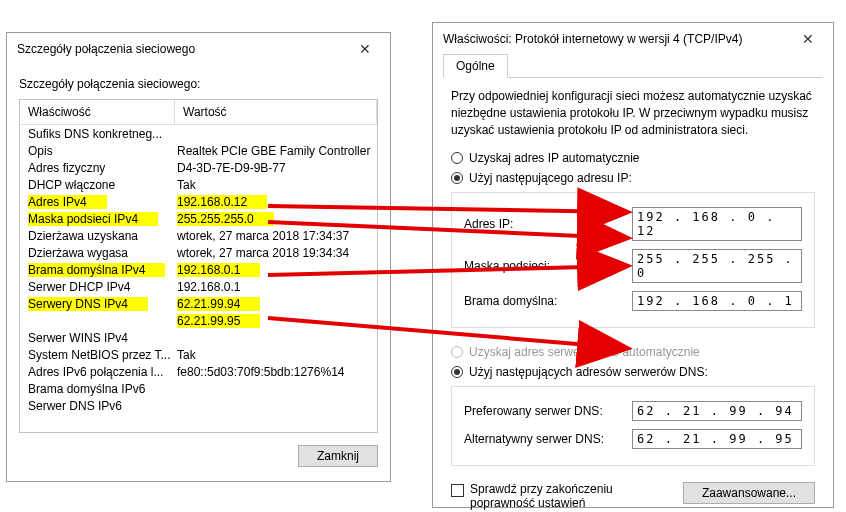 The height and width of the screenshot is (512, 846). I want to click on table-row: Serwery DNS IPv462.21.99.94, so click(198, 304).